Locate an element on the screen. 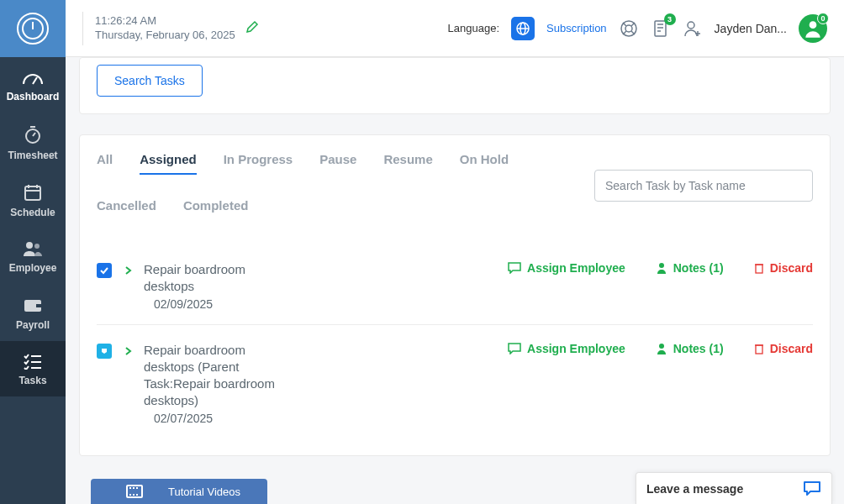 The width and height of the screenshot is (844, 504). sidebar-item-tasks: Tasks is located at coordinates (33, 369).